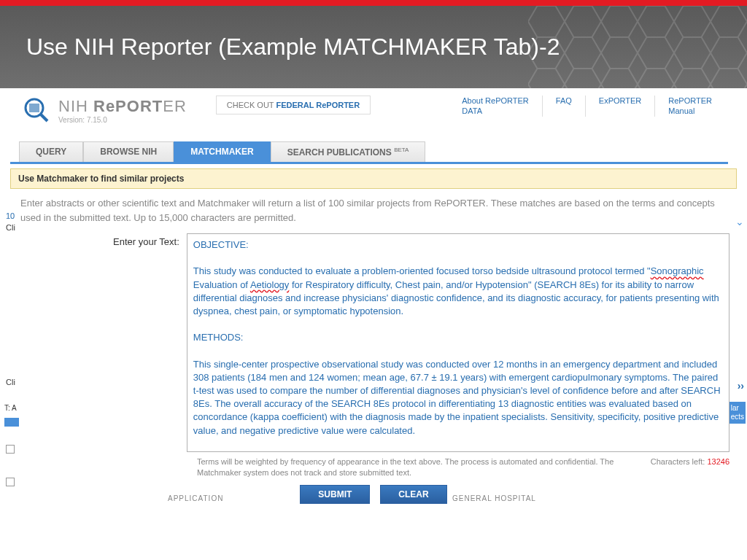 Image resolution: width=747 pixels, height=560 pixels. Describe the element at coordinates (374, 47) in the screenshot. I see `slide-header: Use NIH Reporter (Example MATCHMAKER Tab…` at that location.